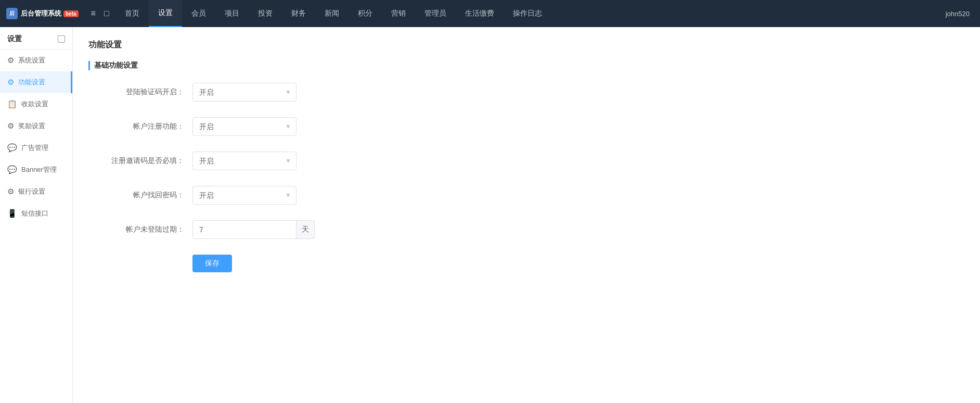 The width and height of the screenshot is (980, 403). Describe the element at coordinates (244, 195) in the screenshot. I see `select-password: 开启 关闭` at that location.